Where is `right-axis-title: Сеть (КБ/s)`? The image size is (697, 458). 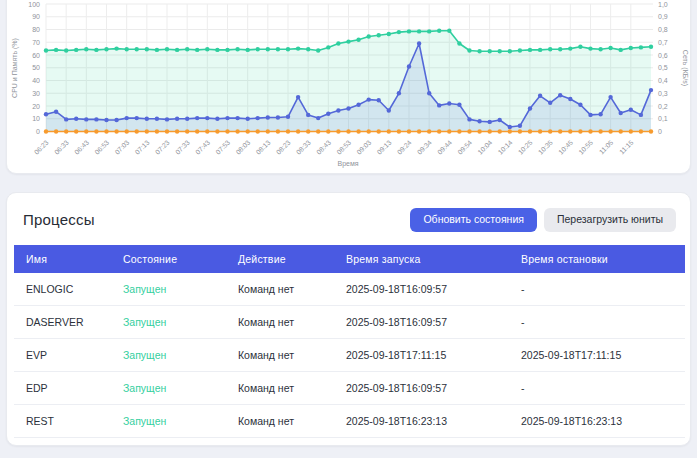
right-axis-title: Сеть (КБ/s) is located at coordinates (685, 68).